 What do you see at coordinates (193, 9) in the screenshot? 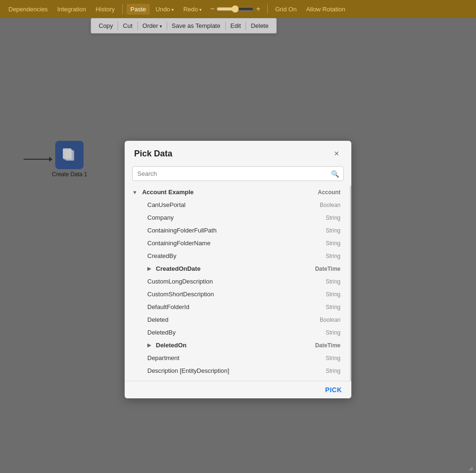
I see `toolbar-redo: Redo` at bounding box center [193, 9].